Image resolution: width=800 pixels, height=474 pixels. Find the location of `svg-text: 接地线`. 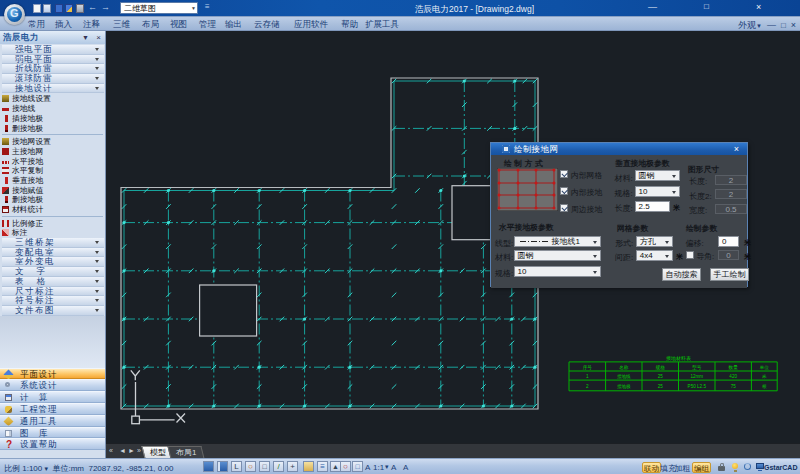

svg-text: 接地线 is located at coordinates (624, 376).